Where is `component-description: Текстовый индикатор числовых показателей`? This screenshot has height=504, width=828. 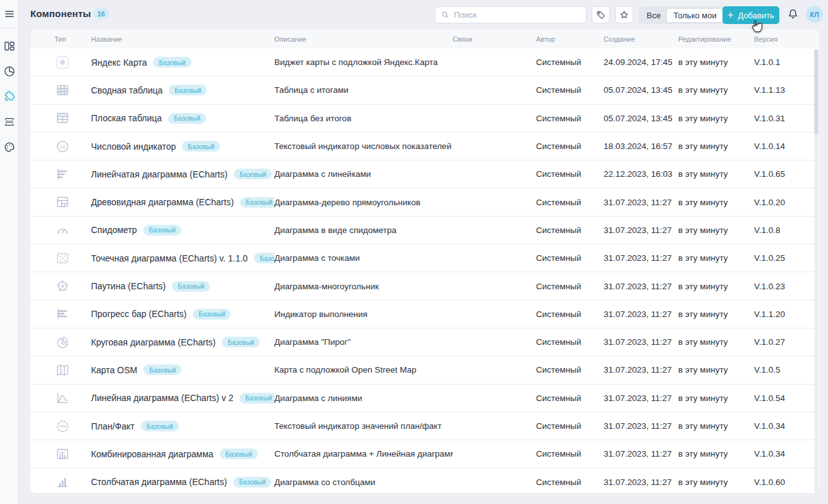 component-description: Текстовый индикатор числовых показателей is located at coordinates (363, 147).